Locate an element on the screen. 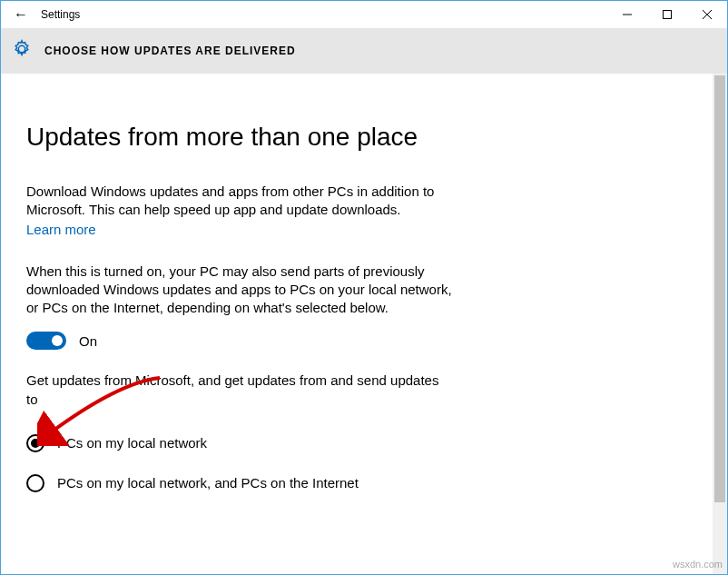 The height and width of the screenshot is (575, 728). page-title: Updates from more than one place is located at coordinates (357, 137).